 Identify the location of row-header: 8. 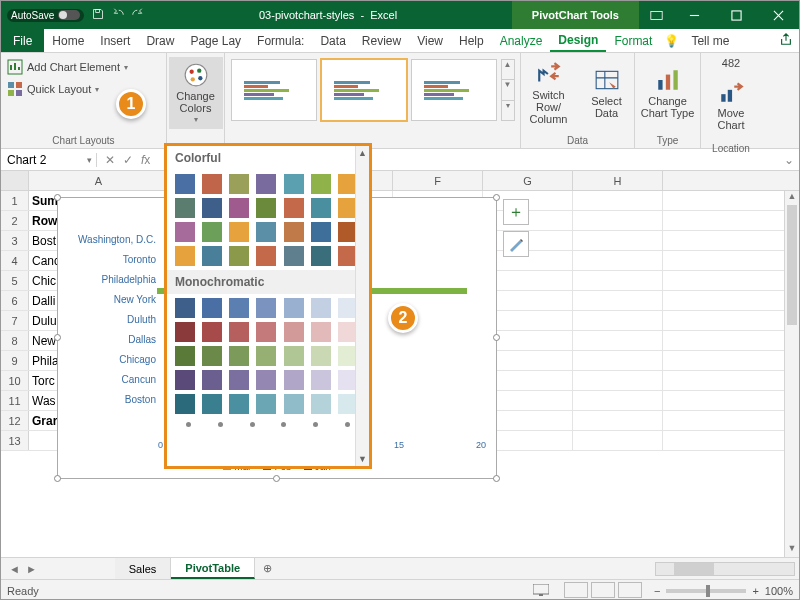
(15, 340).